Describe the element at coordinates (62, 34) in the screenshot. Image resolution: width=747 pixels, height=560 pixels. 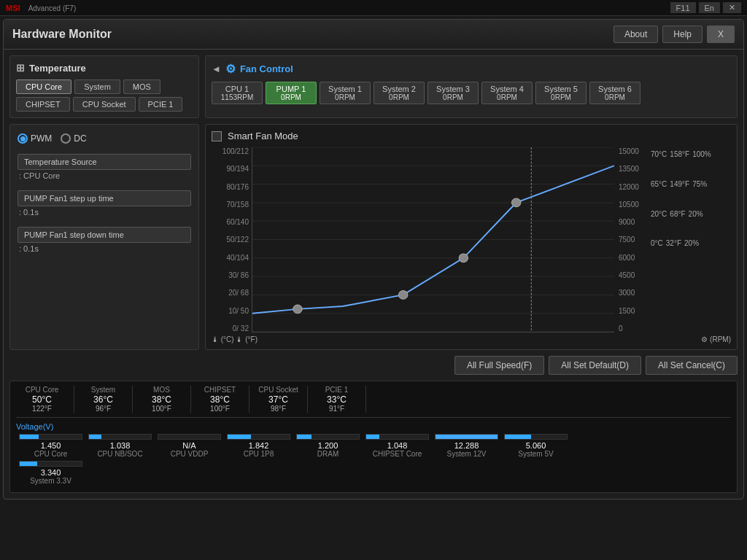
I see `window-title: Hardware Monitor` at that location.